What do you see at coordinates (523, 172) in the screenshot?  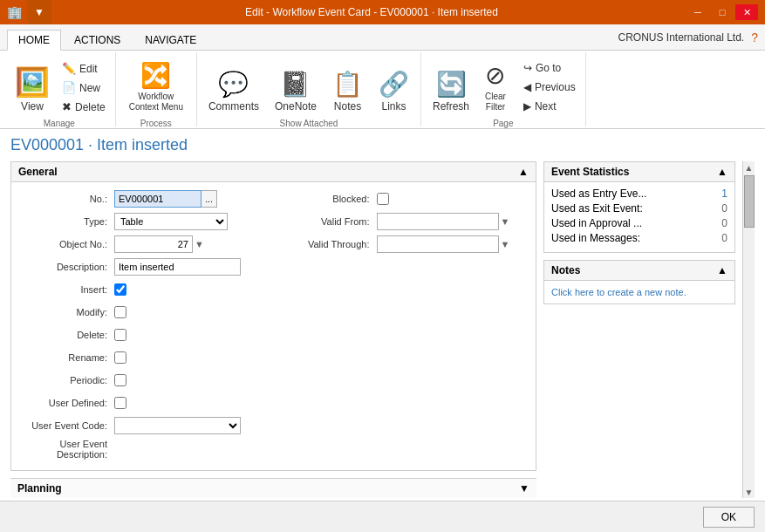 I see `general-collapse-btn: ▲` at bounding box center [523, 172].